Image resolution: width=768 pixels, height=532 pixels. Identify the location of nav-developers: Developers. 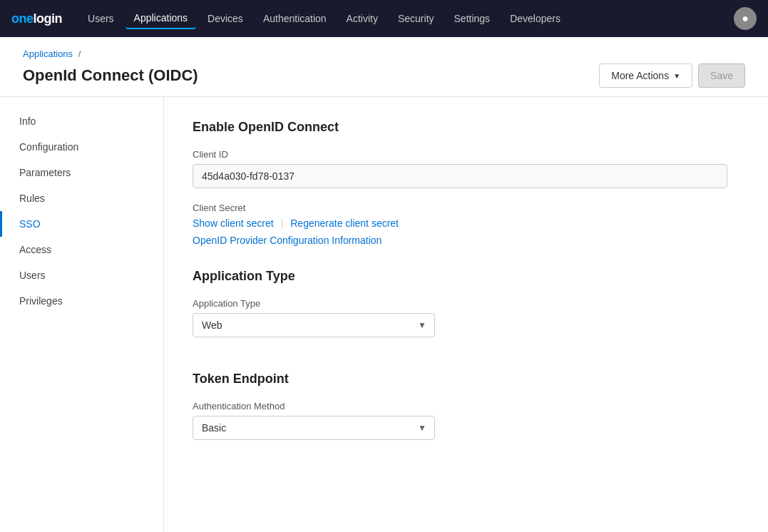
(535, 19).